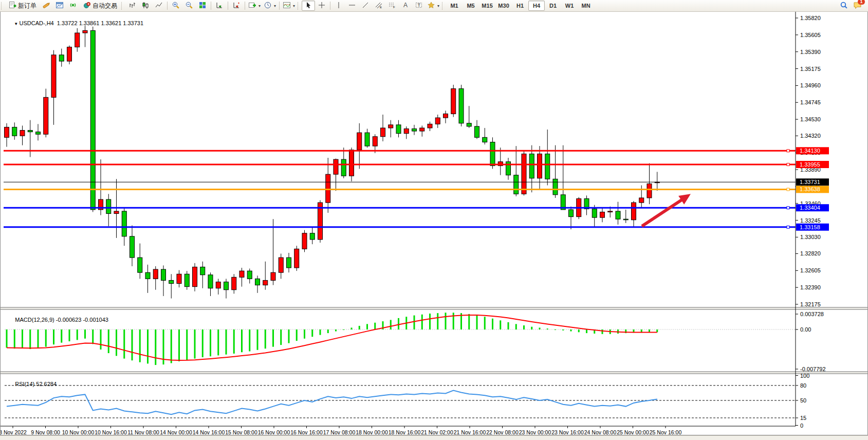  Describe the element at coordinates (520, 6) in the screenshot. I see `timeframe-group: M1M5M15M30H1H4D1W1MN` at that location.